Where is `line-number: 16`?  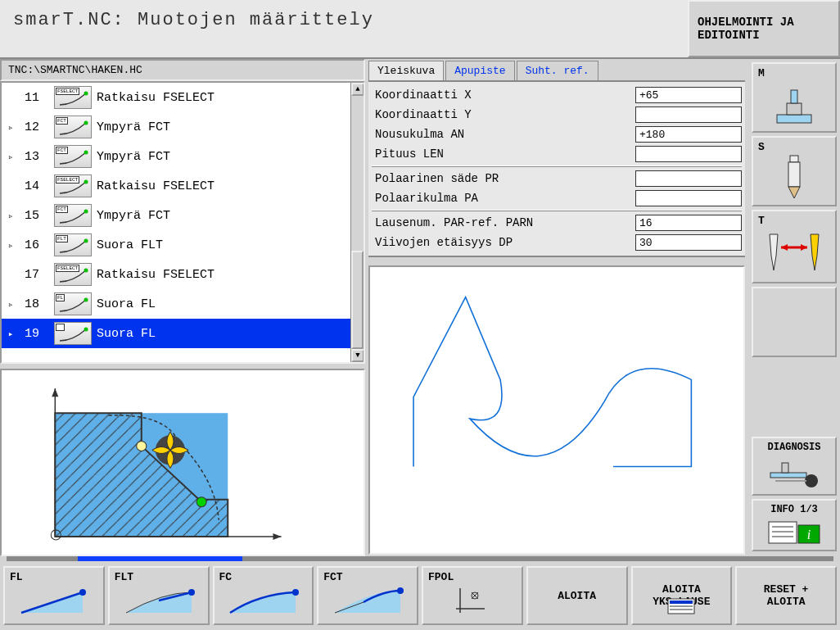 line-number: 16 is located at coordinates (33, 246).